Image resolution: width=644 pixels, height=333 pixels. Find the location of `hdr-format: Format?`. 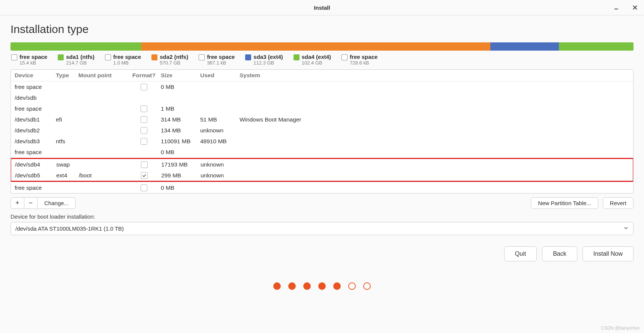

hdr-format: Format? is located at coordinates (144, 75).